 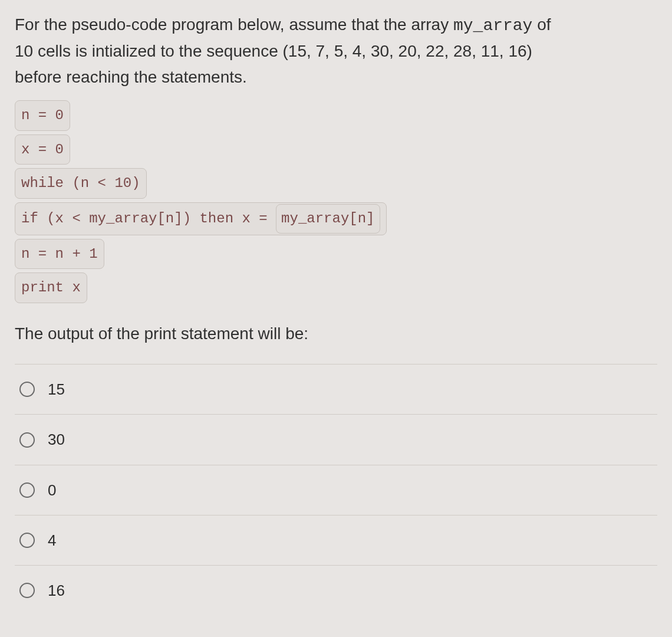 I want to click on code-line-5: n = n + 1, so click(x=60, y=254).